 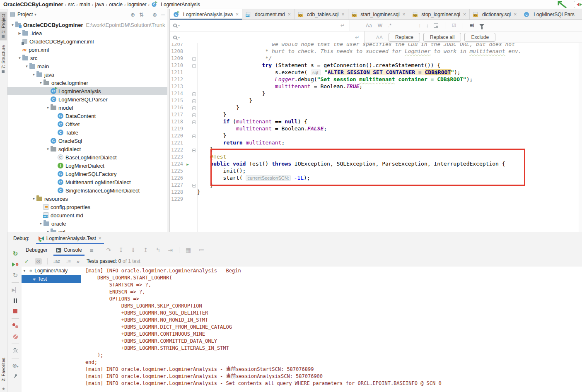 I want to click on code-line: 1213 multitenant = Boolean.TRUE;, so click(x=376, y=86).